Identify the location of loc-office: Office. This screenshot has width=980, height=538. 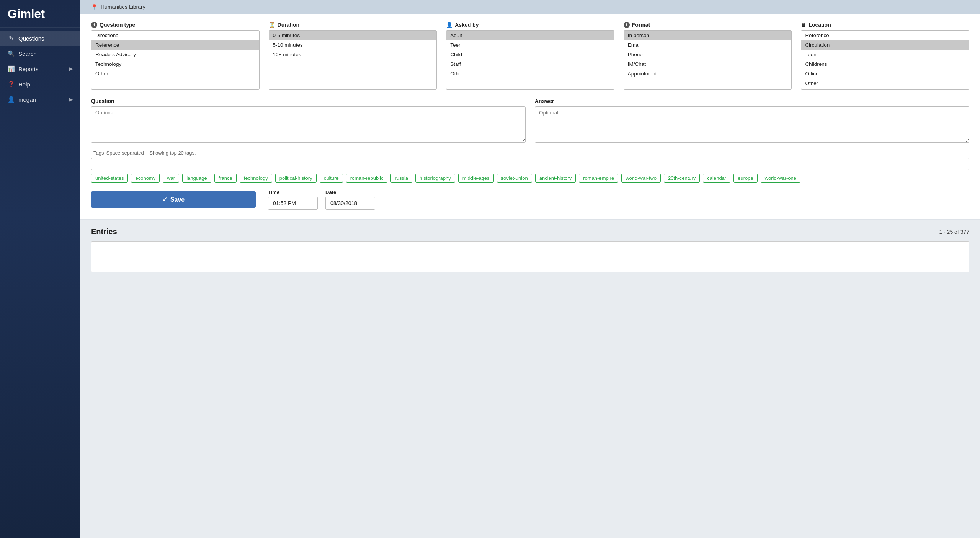
(885, 73).